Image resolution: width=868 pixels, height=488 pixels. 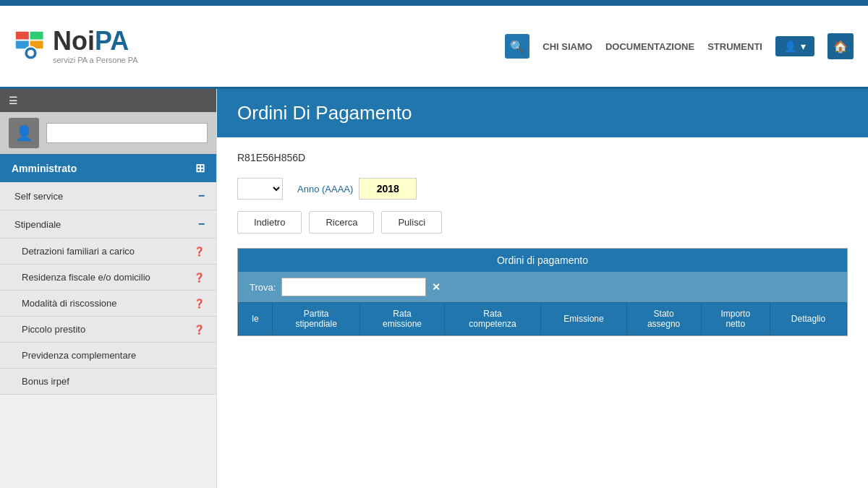 I want to click on find-clear-icon: ✕, so click(x=436, y=287).